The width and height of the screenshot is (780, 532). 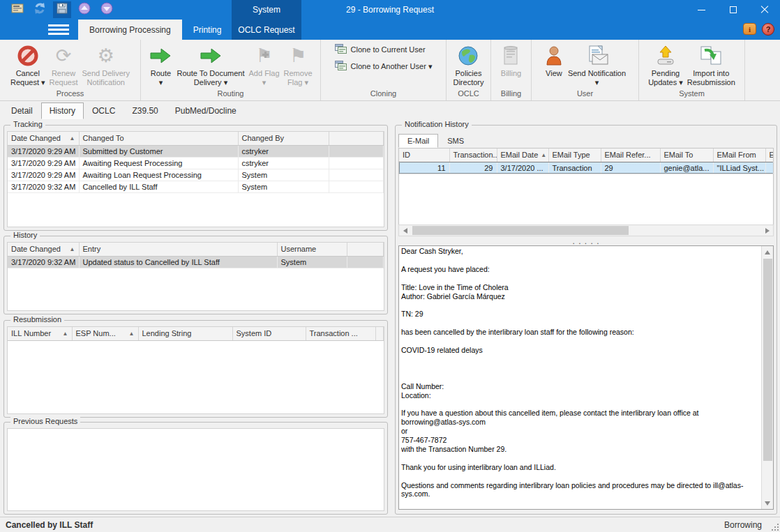 What do you see at coordinates (511, 70) in the screenshot?
I see `ribbon-group-billing: Billing Billing` at bounding box center [511, 70].